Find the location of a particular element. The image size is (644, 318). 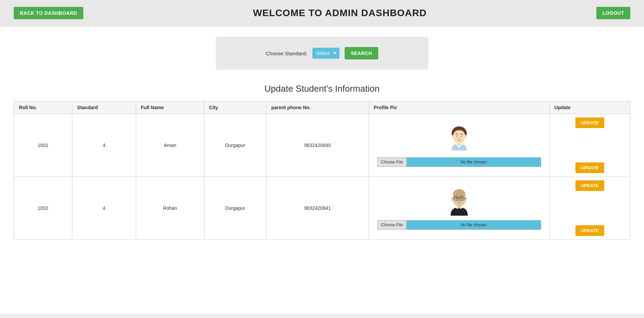

standard-select: Select 1 2 3 4 5 6 7 8 9 10 is located at coordinates (326, 53).